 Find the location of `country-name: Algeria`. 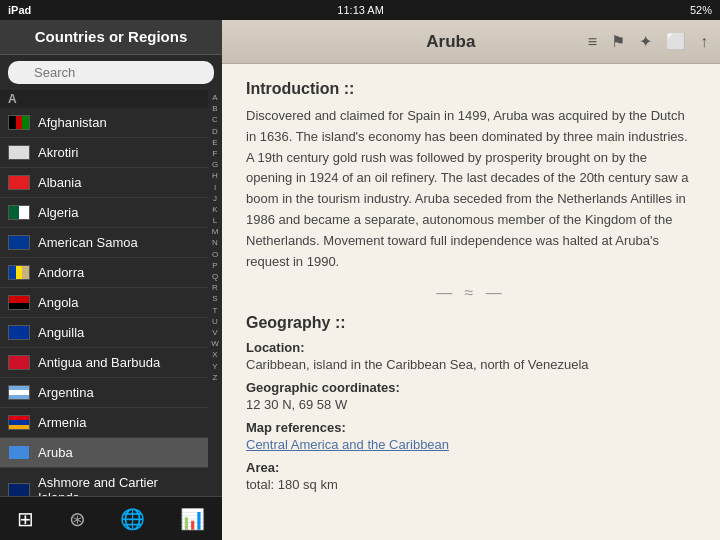

country-name: Algeria is located at coordinates (58, 212).